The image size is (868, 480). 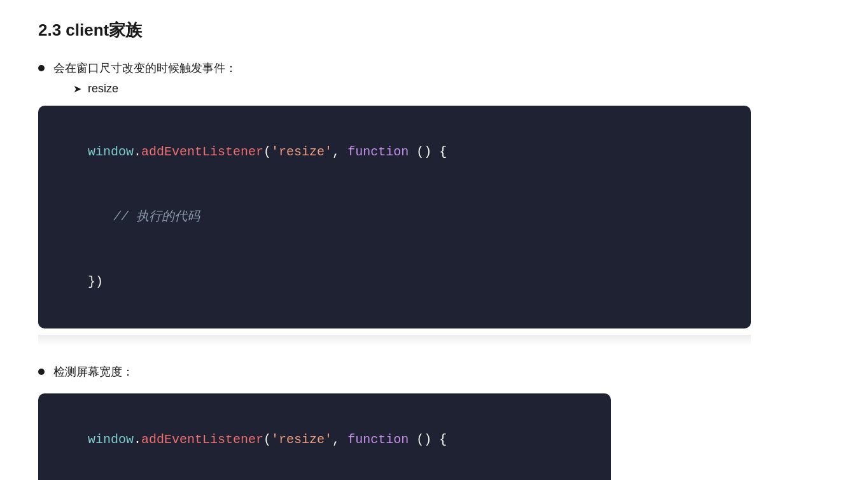 What do you see at coordinates (395, 152) in the screenshot?
I see `code-line-1-1: window.addEventListener('resize', functi…` at bounding box center [395, 152].